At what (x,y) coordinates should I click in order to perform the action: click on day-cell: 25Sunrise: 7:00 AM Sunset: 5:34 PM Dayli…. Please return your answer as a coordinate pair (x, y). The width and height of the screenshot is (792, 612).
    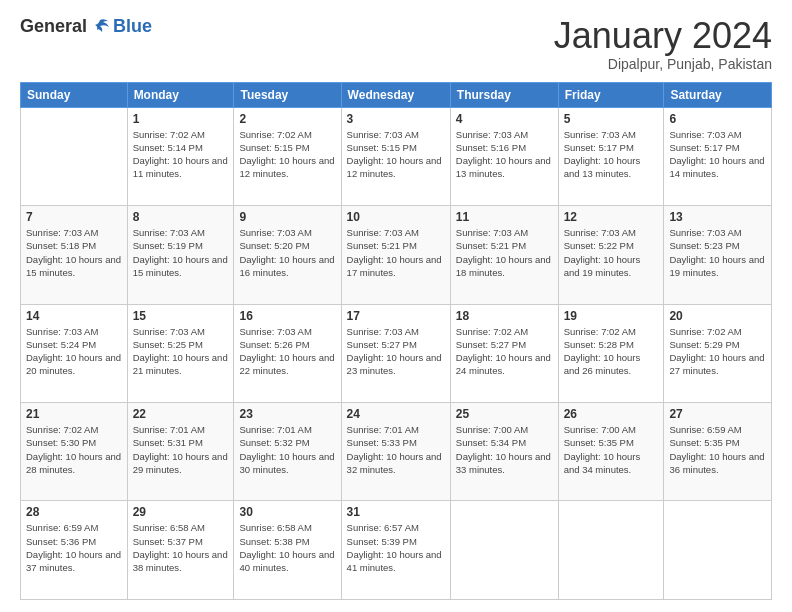
    Looking at the image, I should click on (504, 452).